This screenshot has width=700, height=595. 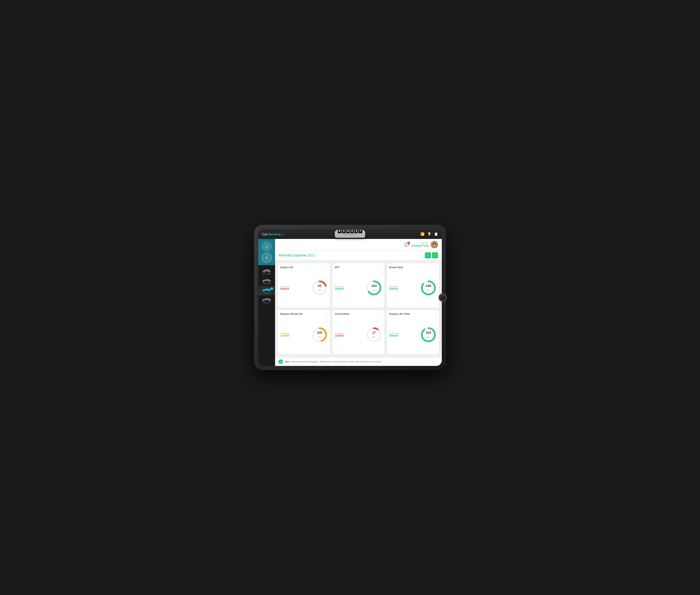 I want to click on odo-digit-4: 2, so click(x=352, y=231).